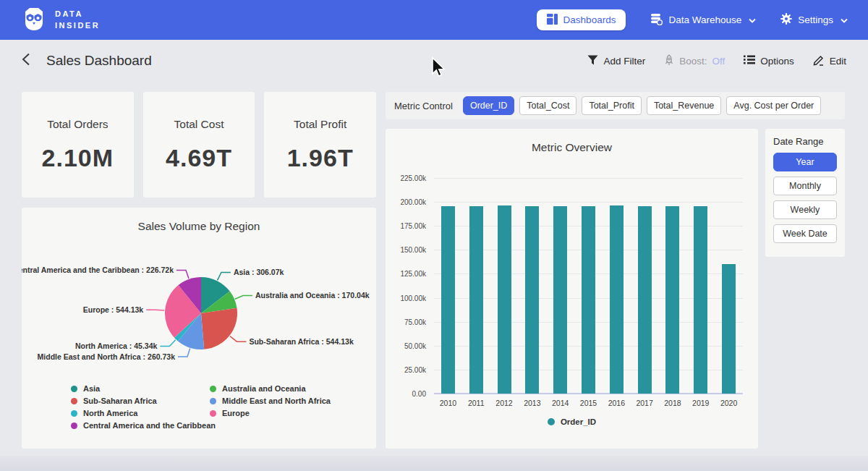  What do you see at coordinates (700, 300) in the screenshot?
I see `bar-2019` at bounding box center [700, 300].